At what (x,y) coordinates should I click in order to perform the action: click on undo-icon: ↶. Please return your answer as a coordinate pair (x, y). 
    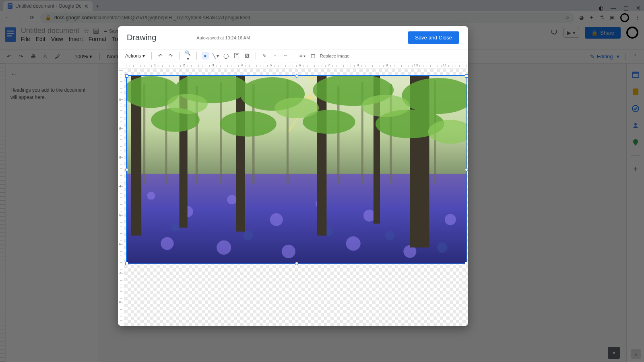
    Looking at the image, I should click on (160, 56).